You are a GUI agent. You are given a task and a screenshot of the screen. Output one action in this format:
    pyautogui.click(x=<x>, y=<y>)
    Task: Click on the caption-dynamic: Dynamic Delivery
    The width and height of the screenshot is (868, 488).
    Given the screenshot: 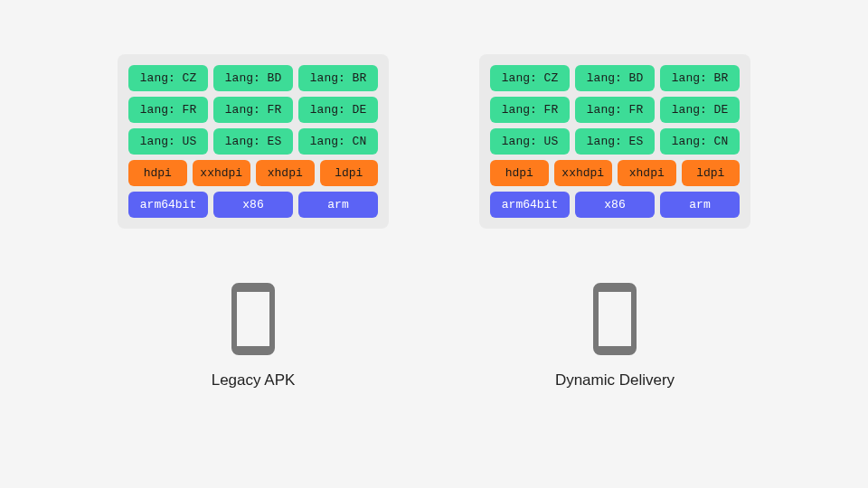 What is the action you would take?
    pyautogui.click(x=615, y=380)
    